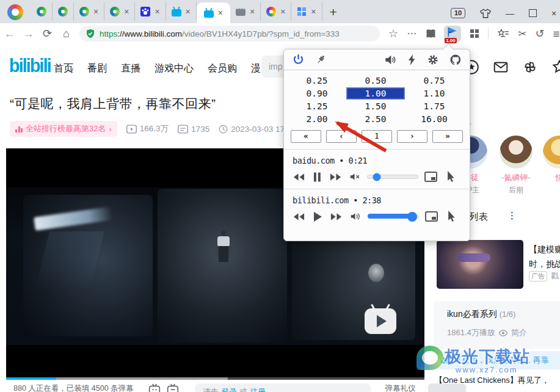  What do you see at coordinates (391, 60) in the screenshot?
I see `speaker-icon` at bounding box center [391, 60].